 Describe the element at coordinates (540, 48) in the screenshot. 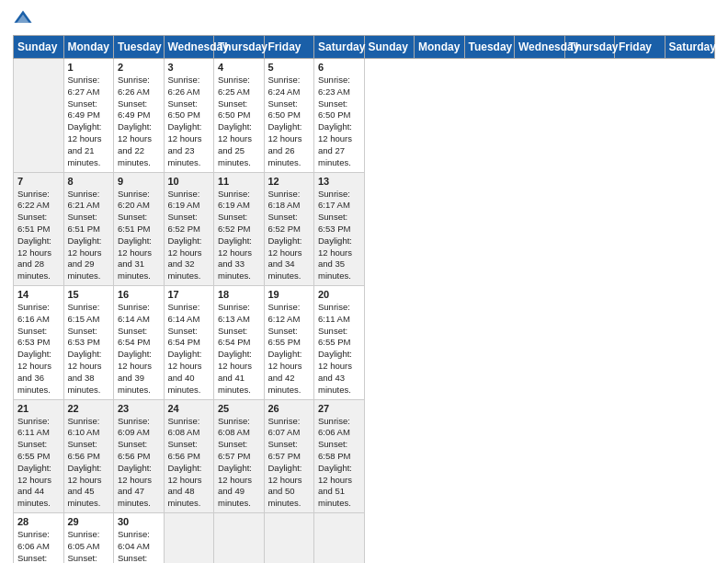

I see `col-wednesday: Wednesday` at that location.